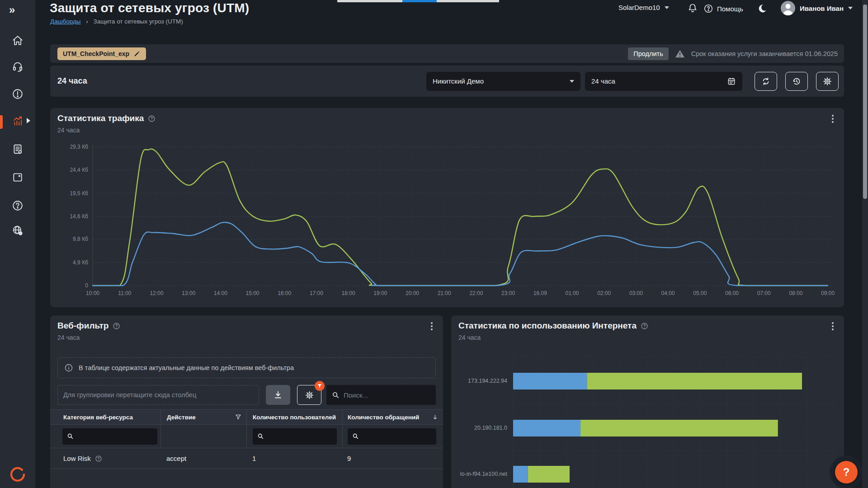 This screenshot has height=488, width=868. What do you see at coordinates (102, 54) in the screenshot?
I see `service-tag: UTM_CheckPoint_exp` at bounding box center [102, 54].